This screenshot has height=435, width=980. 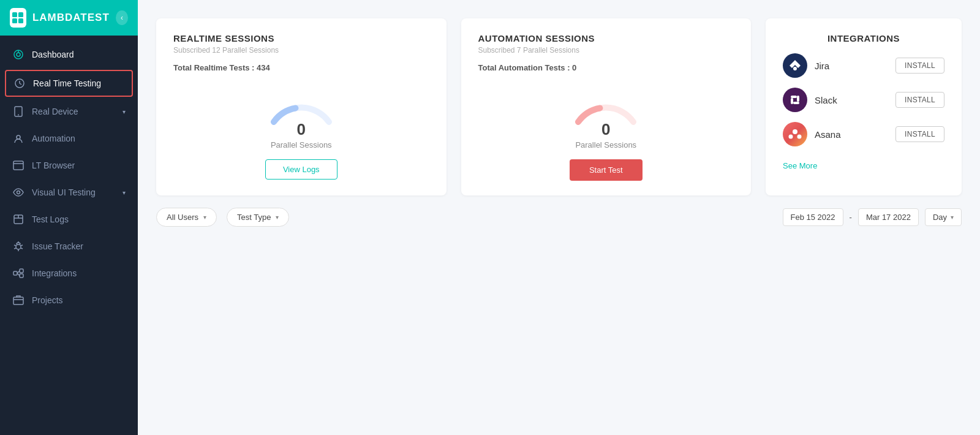 I want to click on jira-name: Jira, so click(x=851, y=66).